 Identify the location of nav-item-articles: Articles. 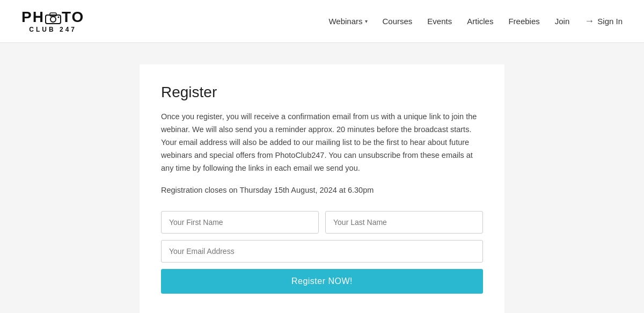
(480, 21).